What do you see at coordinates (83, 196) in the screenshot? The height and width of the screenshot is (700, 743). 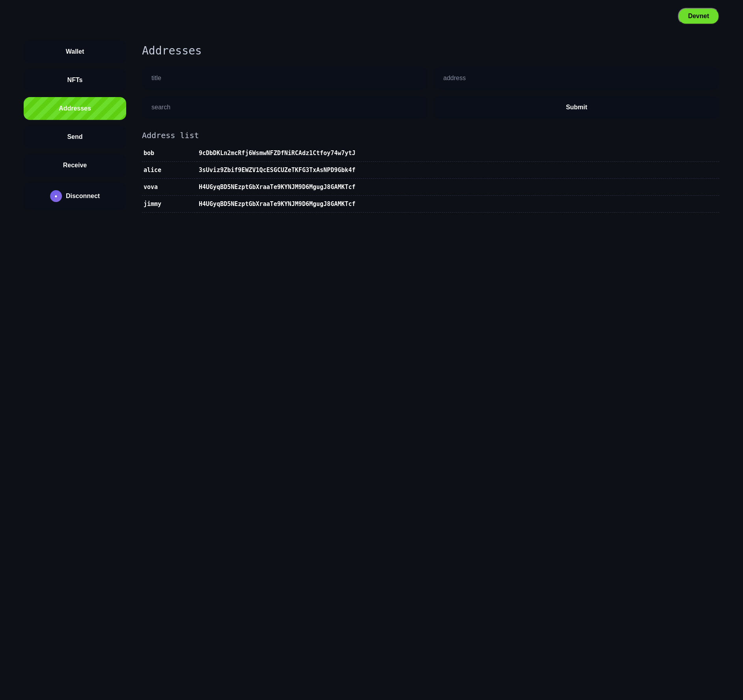 I see `disconnect-label: Disconnect` at bounding box center [83, 196].